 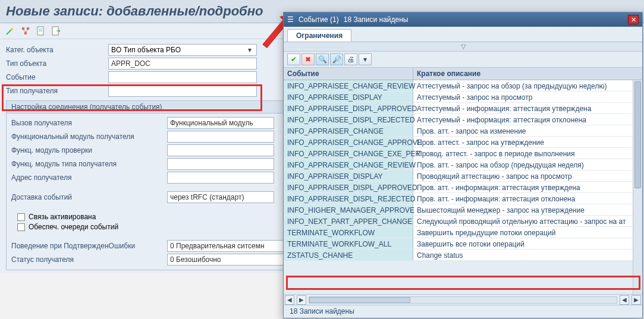 I want to click on collapse-icon: ▽, so click(x=463, y=46).